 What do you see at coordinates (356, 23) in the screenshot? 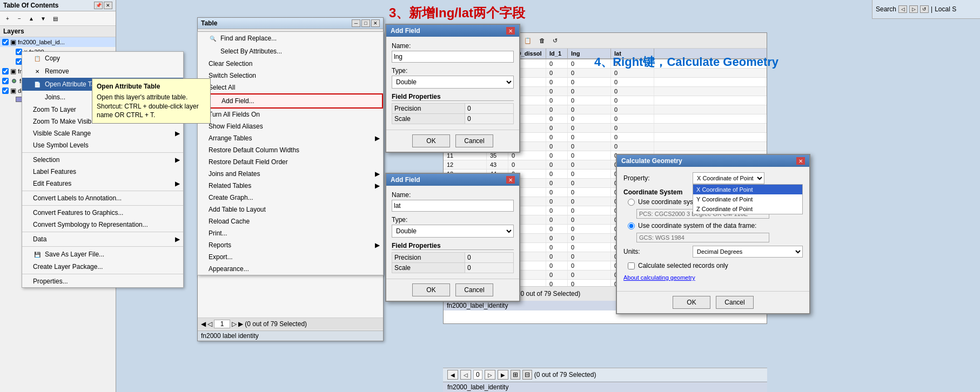
I see `table-minimize-button: ─` at bounding box center [356, 23].